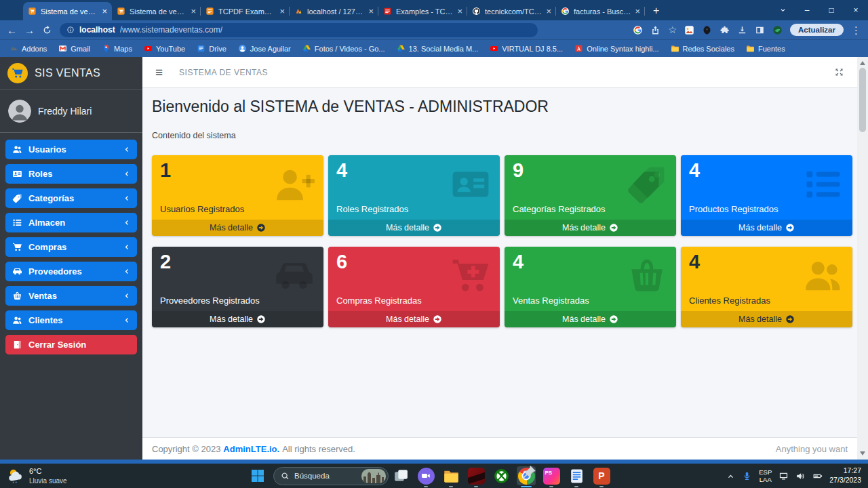 The width and height of the screenshot is (868, 488). Describe the element at coordinates (807, 10) in the screenshot. I see `minimize-button: –` at that location.